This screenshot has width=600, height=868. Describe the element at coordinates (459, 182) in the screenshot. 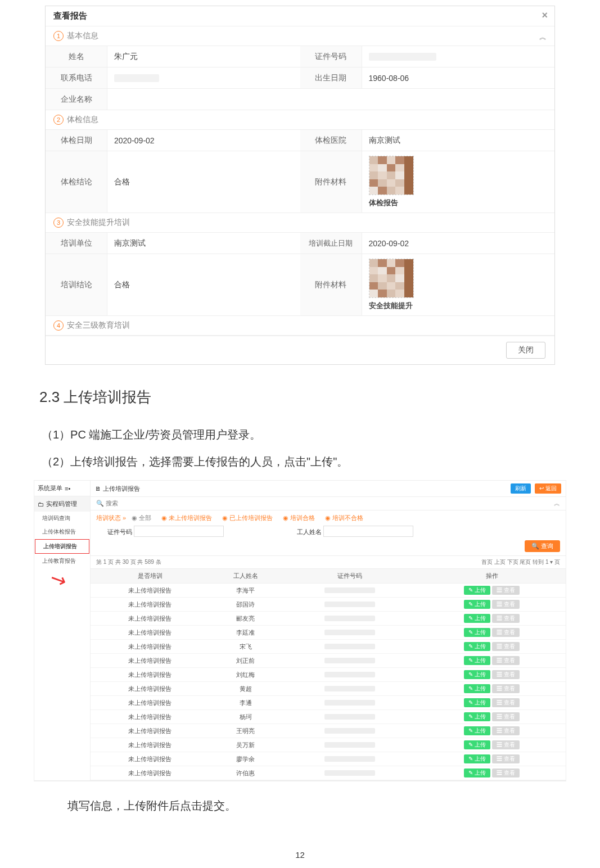

I see `value-exam-attach: 体检报告` at that location.